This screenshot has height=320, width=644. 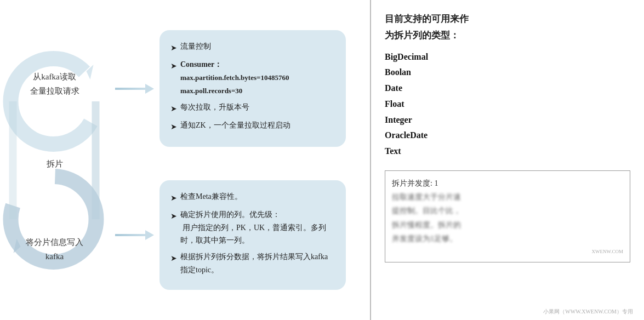 I want to click on bullet-consumer-text: Consumer： max.partition.fetch.bytes=1048…, so click(x=258, y=78).